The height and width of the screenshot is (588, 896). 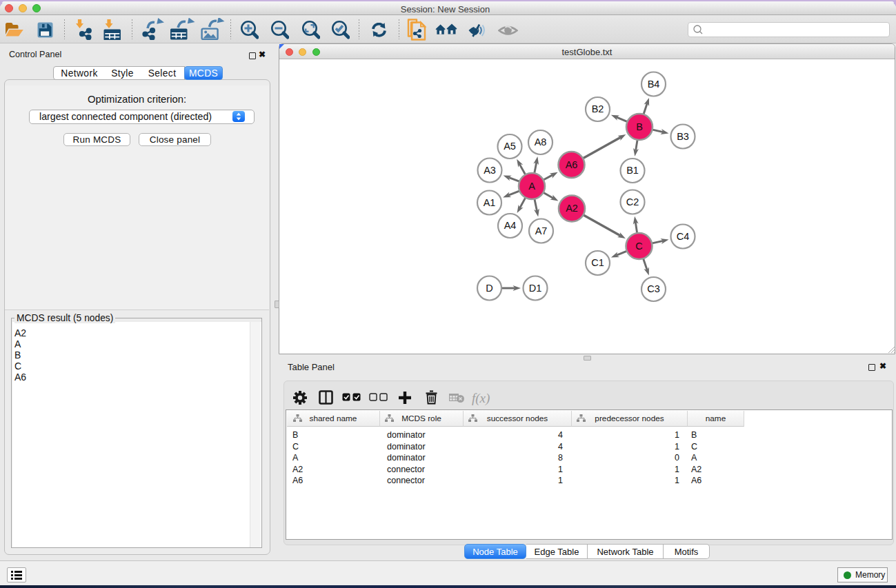 What do you see at coordinates (532, 186) in the screenshot?
I see `svg-text: A` at bounding box center [532, 186].